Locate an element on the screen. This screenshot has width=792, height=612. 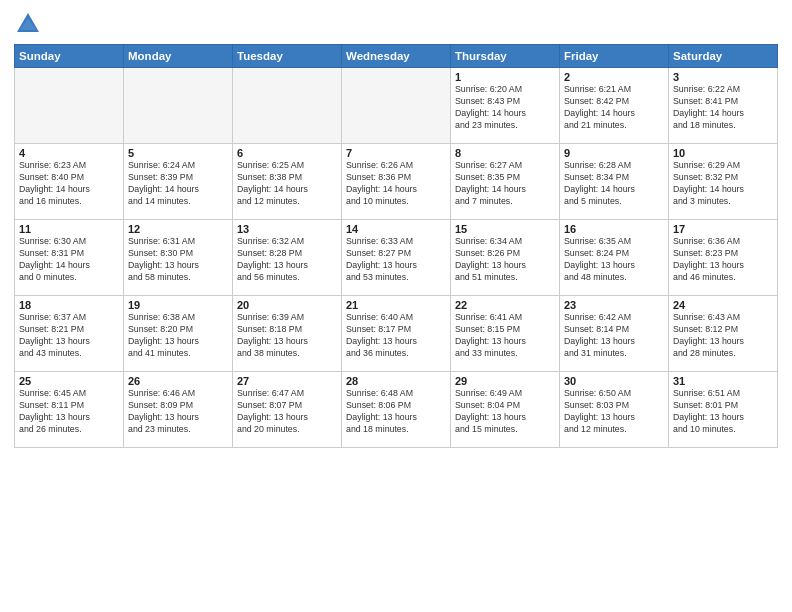
calendar-week-2: 4Sunrise: 6:23 AM Sunset: 8:40 PM Daylig… is located at coordinates (396, 182).